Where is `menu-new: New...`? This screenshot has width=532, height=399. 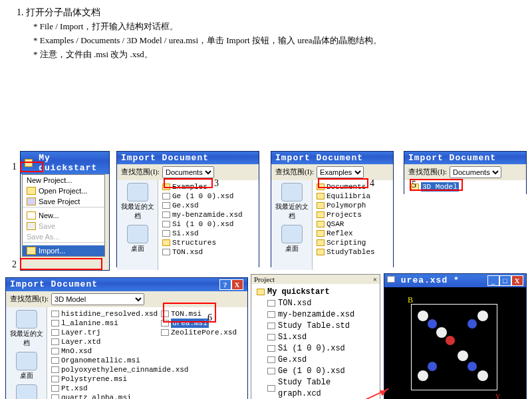 menu-new: New... is located at coordinates (64, 215).